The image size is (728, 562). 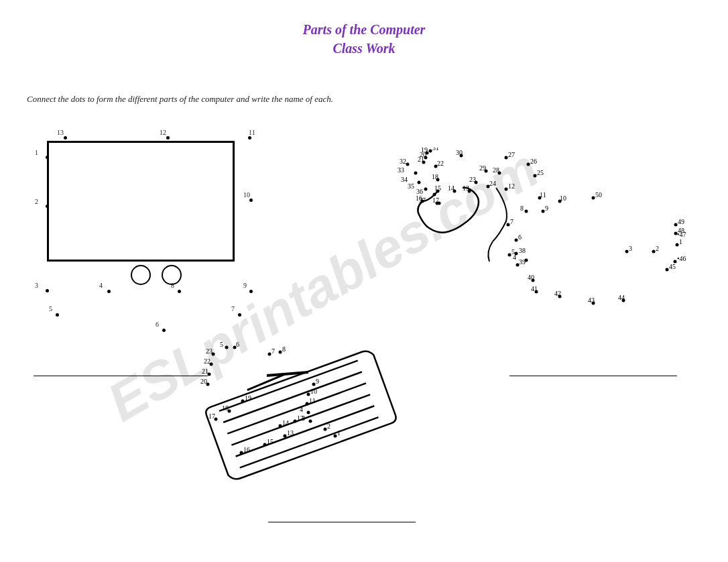 What do you see at coordinates (141, 201) in the screenshot?
I see `monitor-box` at bounding box center [141, 201].